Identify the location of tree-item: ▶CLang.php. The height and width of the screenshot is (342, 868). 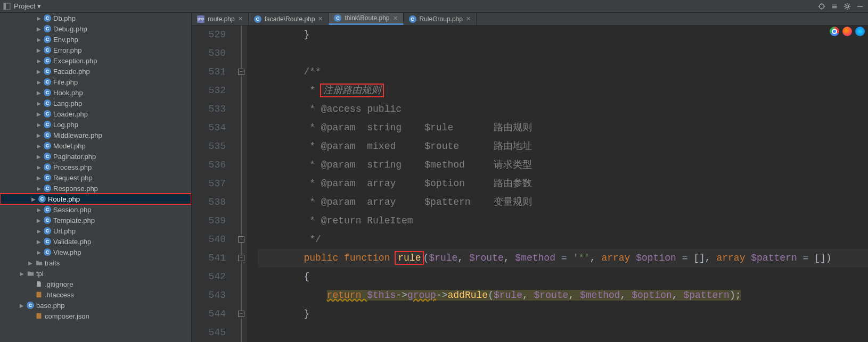
(96, 103).